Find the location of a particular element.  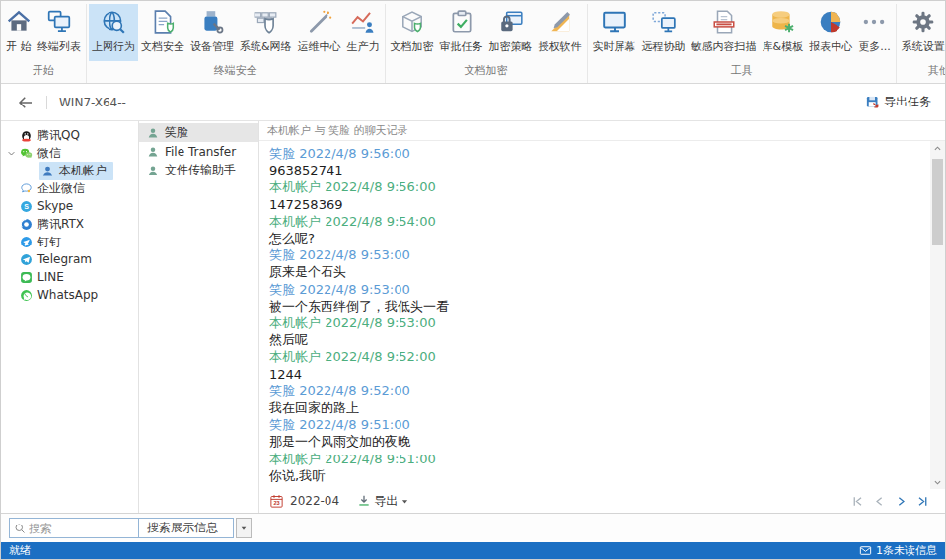

search-icon is located at coordinates (20, 528).